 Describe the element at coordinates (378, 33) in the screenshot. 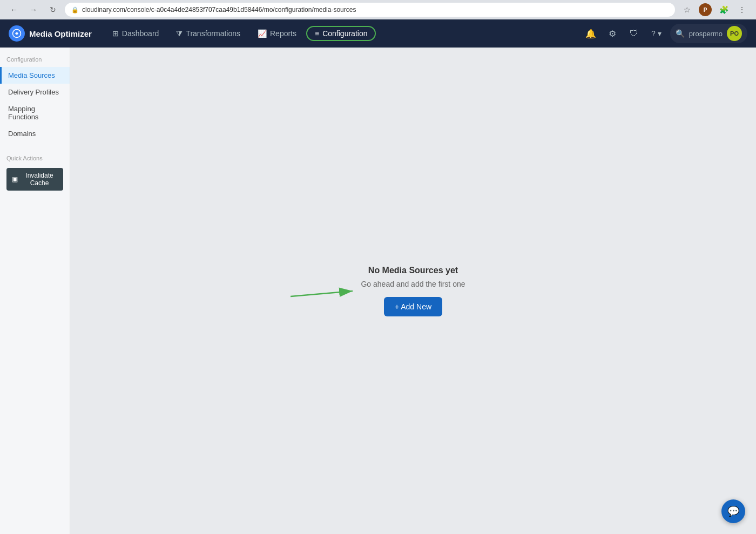

I see `top-nav: Media Optimizer ⊞ Dashboard ⧩ Transforma…` at that location.